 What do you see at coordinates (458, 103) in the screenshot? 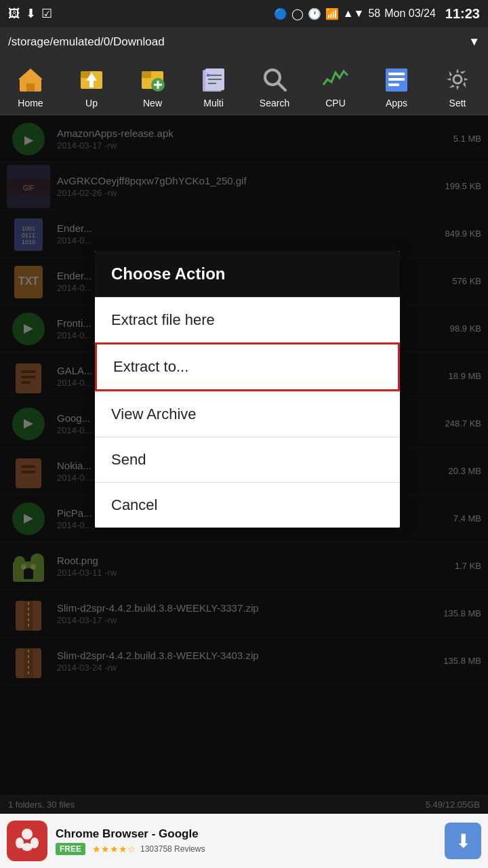
I see `toolbar-settings-label: Sett` at bounding box center [458, 103].